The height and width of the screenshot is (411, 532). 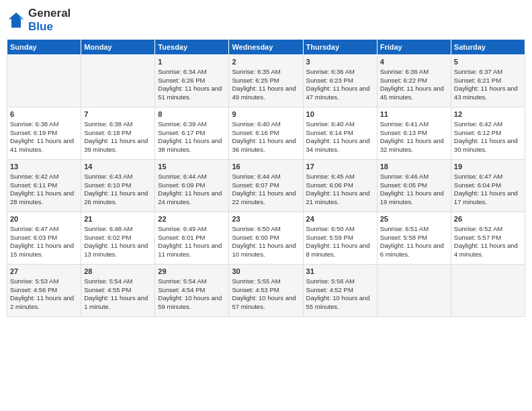 What do you see at coordinates (192, 47) in the screenshot?
I see `weekday-header-tuesday: Tuesday` at bounding box center [192, 47].